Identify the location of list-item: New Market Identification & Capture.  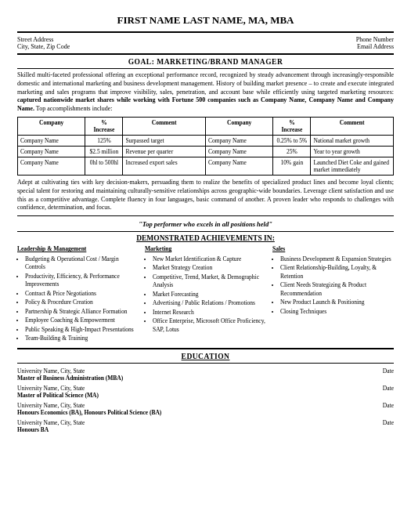
(210, 260).